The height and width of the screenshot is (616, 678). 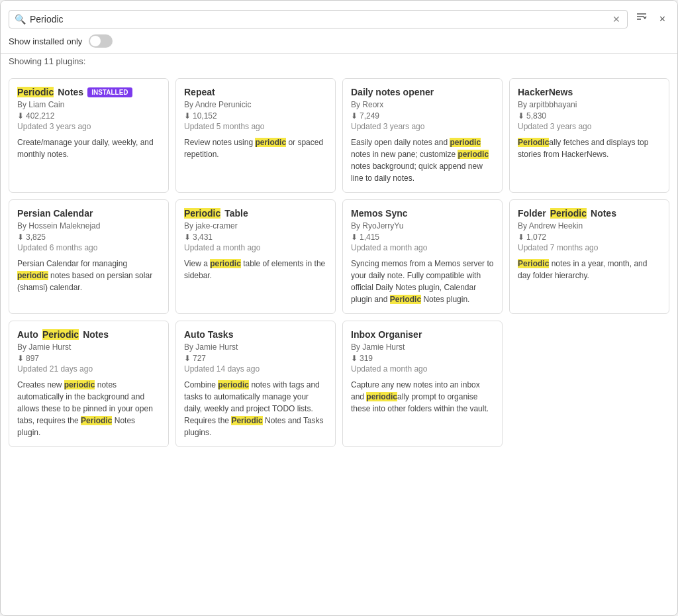 What do you see at coordinates (209, 334) in the screenshot?
I see `title-text: Auto Tasks` at bounding box center [209, 334].